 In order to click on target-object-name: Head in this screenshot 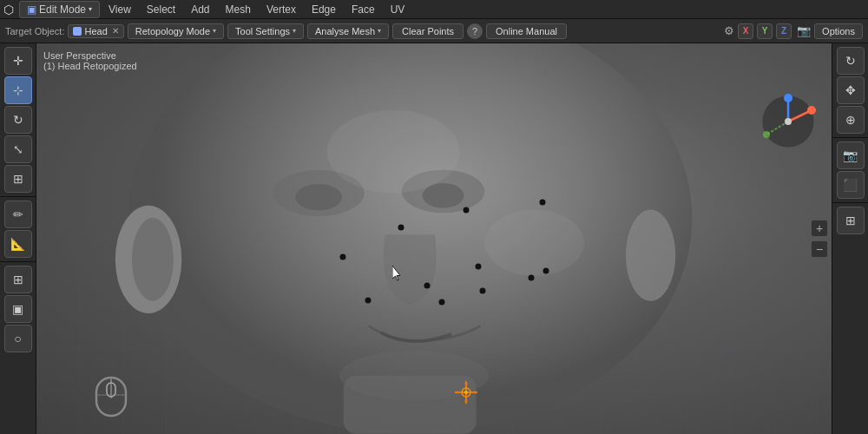, I will do `click(95, 31)`.